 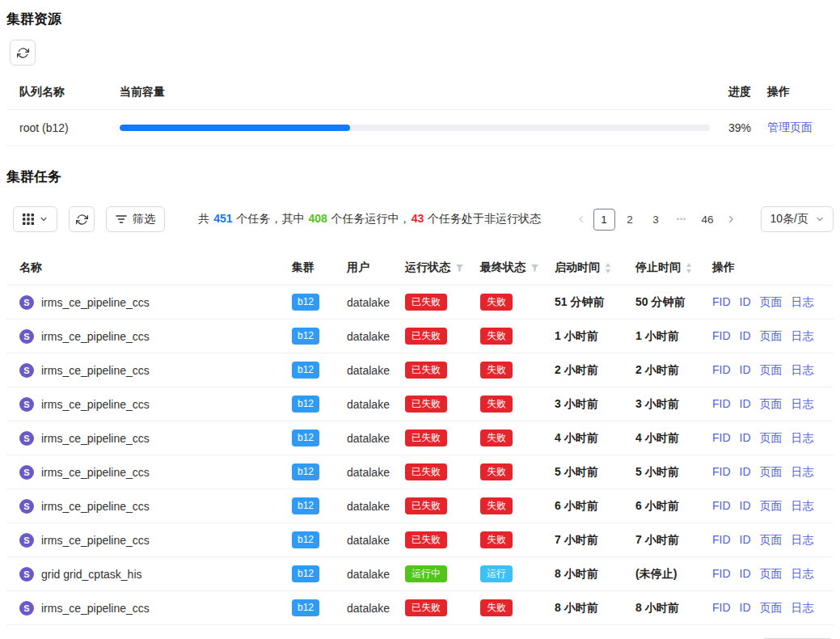 I want to click on table-row: S grid grid_cptask_his b12 datalake 运行中 …, so click(x=420, y=574).